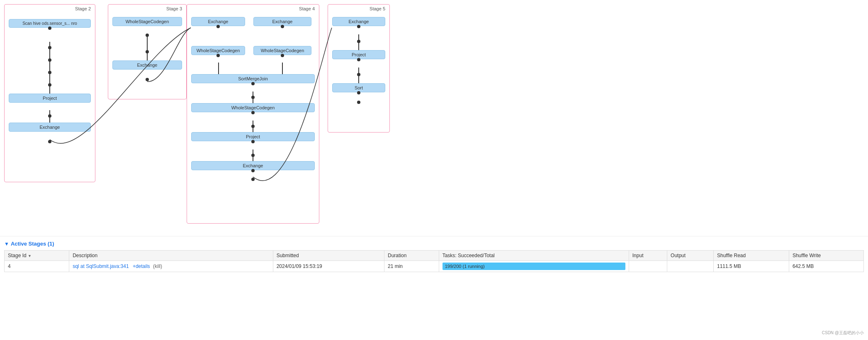 Image resolution: width=868 pixels, height=340 pixels. Describe the element at coordinates (648, 256) in the screenshot. I see `col-input: Input` at that location.